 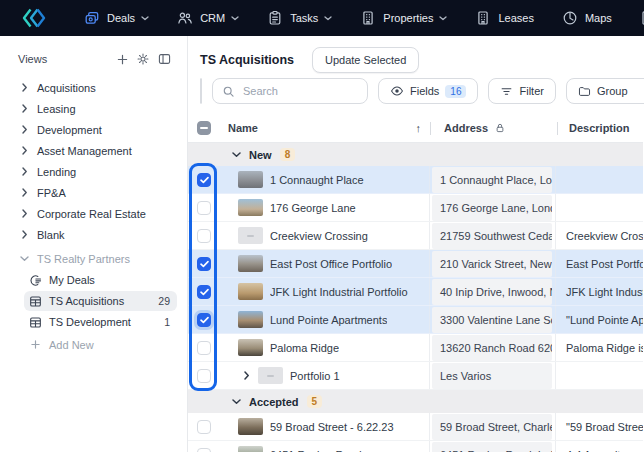 I want to click on table-row: Paloma Ridge 13620 Ranch Road 620 N… Pal…, so click(x=416, y=348).